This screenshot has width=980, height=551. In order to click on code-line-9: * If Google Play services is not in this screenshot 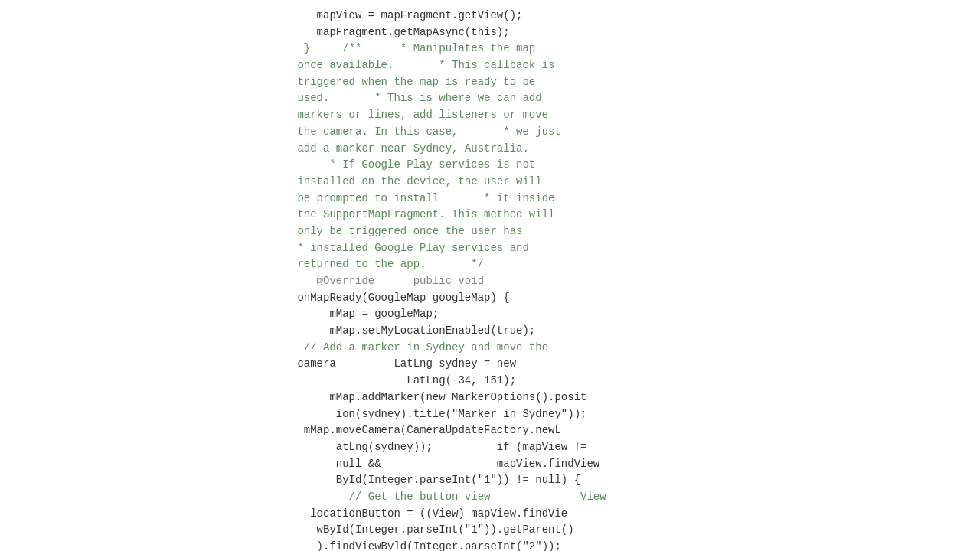, I will do `click(490, 165)`.